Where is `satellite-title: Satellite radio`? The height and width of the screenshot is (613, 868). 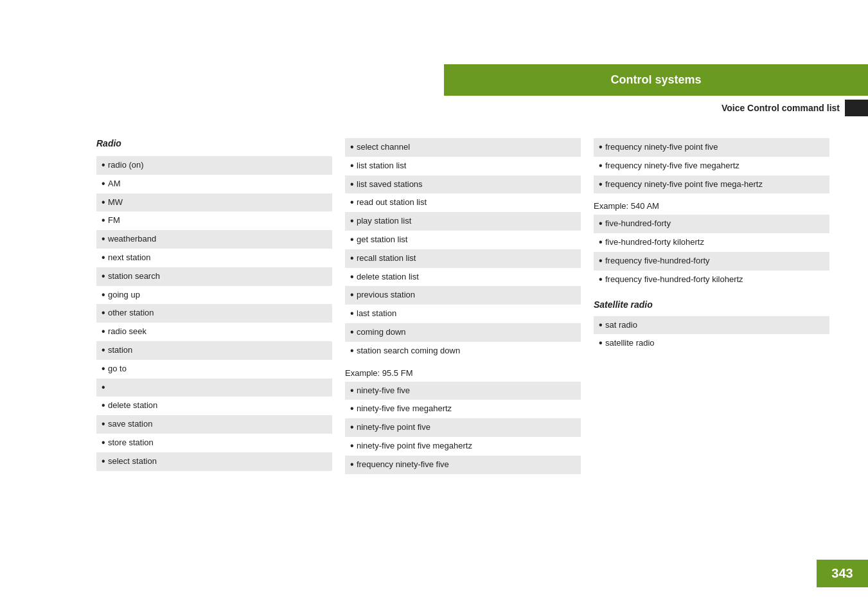 satellite-title: Satellite radio is located at coordinates (712, 305).